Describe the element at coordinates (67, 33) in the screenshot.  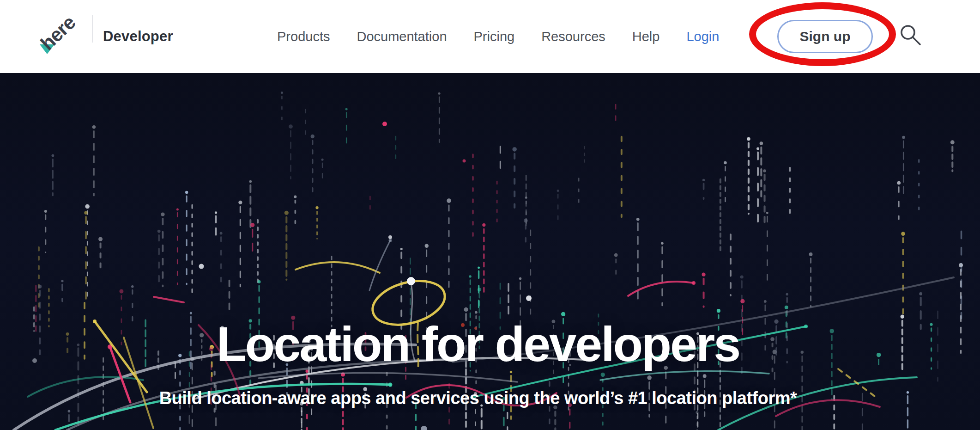
I see `here-logo-icon: here` at that location.